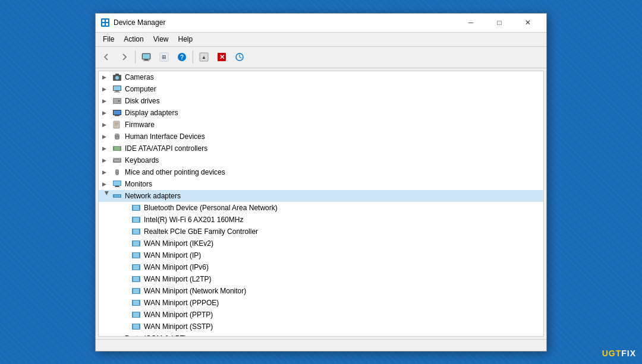 The width and height of the screenshot is (642, 364). What do you see at coordinates (629, 353) in the screenshot?
I see `watermark-fix: FIX` at bounding box center [629, 353].